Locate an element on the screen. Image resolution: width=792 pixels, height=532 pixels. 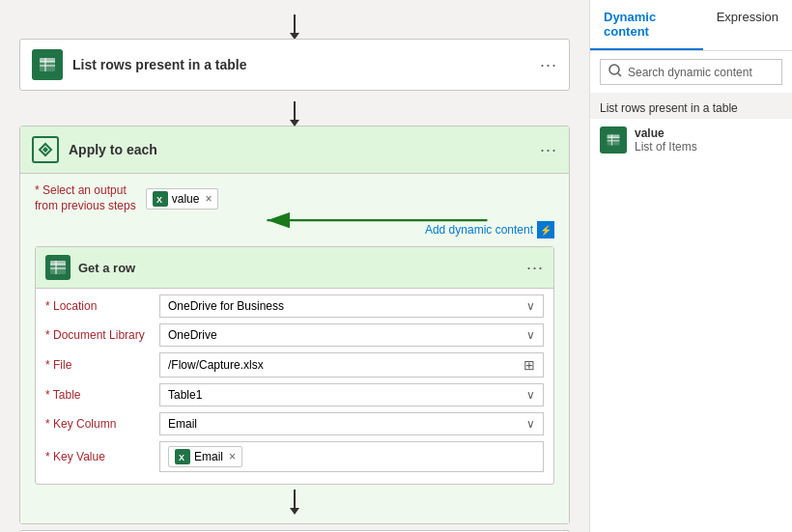
label-keyvalue: Key Value is located at coordinates (99, 457).